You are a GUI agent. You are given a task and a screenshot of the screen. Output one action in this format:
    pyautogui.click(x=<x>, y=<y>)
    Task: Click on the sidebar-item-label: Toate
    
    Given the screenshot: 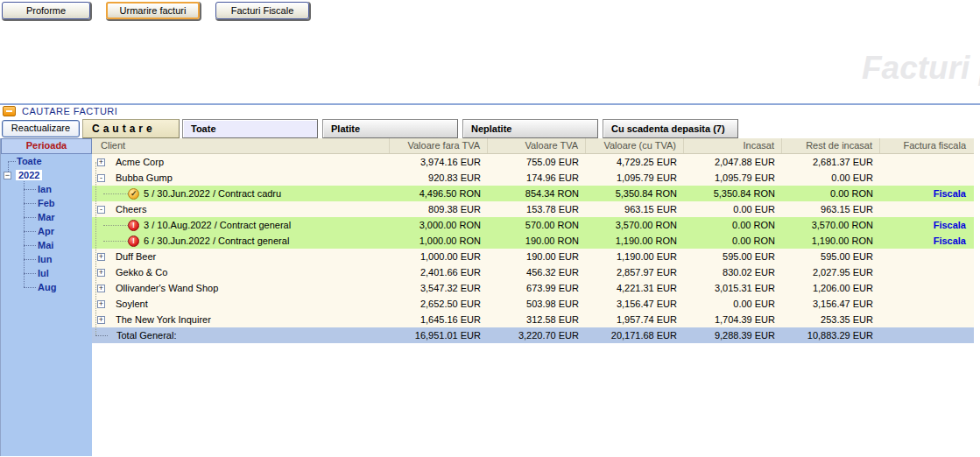 What is the action you would take?
    pyautogui.click(x=30, y=161)
    